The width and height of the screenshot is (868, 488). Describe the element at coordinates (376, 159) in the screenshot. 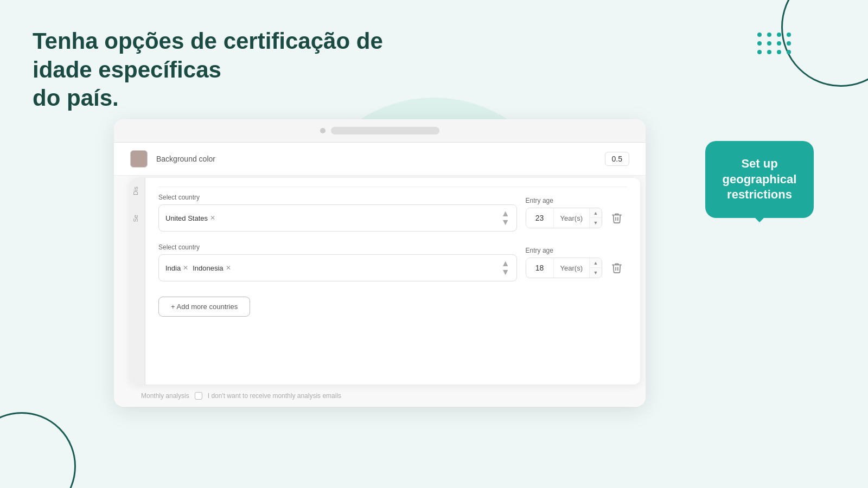

I see `settings-label: Background color` at that location.